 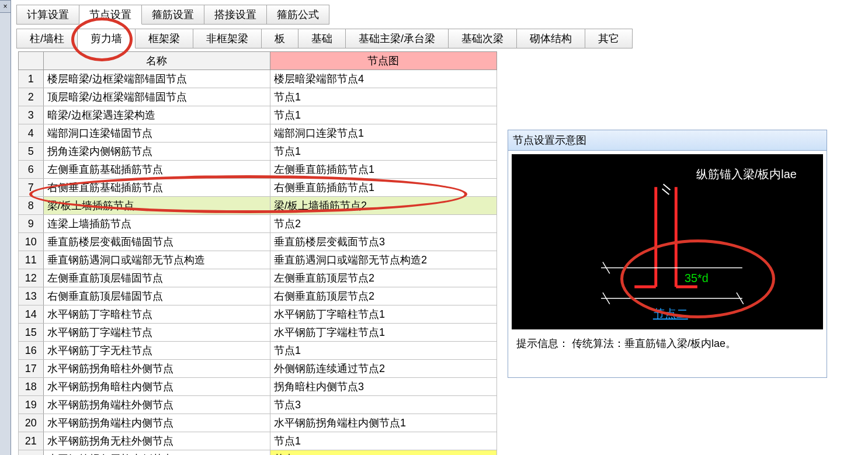 What do you see at coordinates (157, 242) in the screenshot?
I see `row-name: 垂直筋楼层变截面锚固节点` at bounding box center [157, 242].